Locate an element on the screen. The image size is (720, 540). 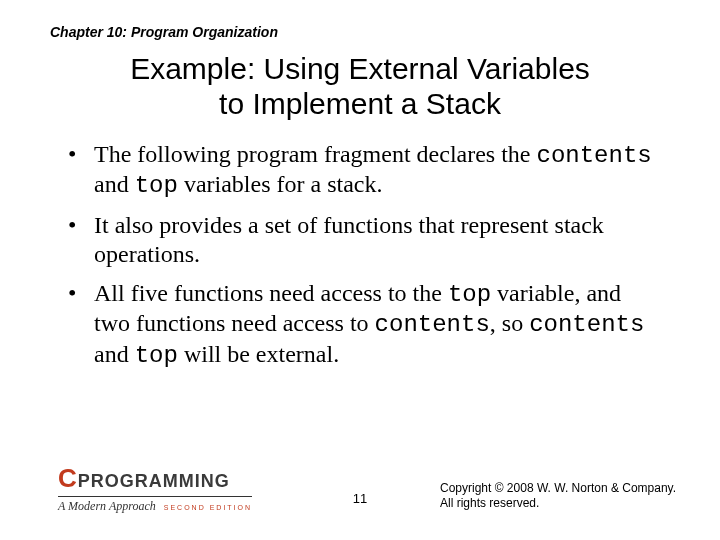
bullet-text: variables for a stack. is located at coordinates (280, 184).